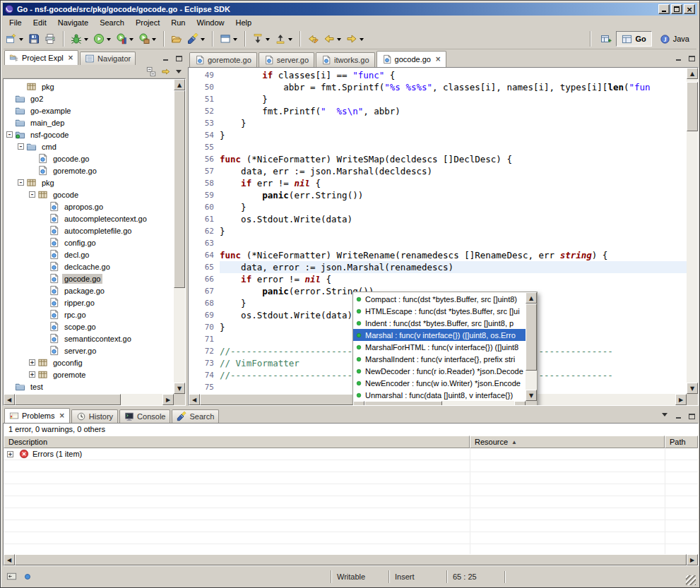 This screenshot has height=588, width=700. Describe the element at coordinates (313, 39) in the screenshot. I see `last-edit-location-button` at that location.